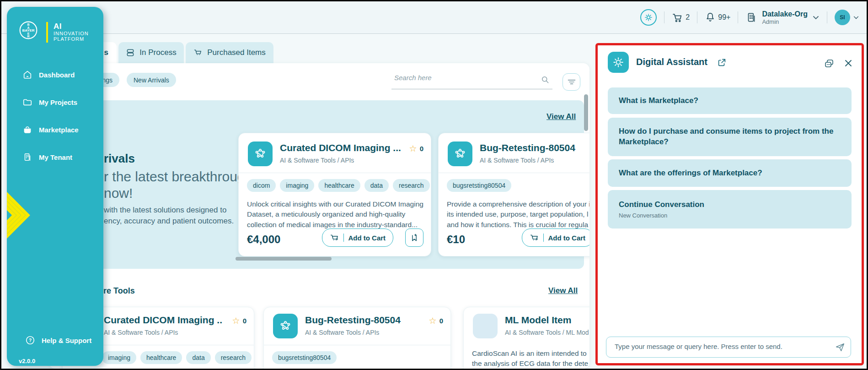 The image size is (868, 370). I want to click on tag: dicom, so click(262, 185).